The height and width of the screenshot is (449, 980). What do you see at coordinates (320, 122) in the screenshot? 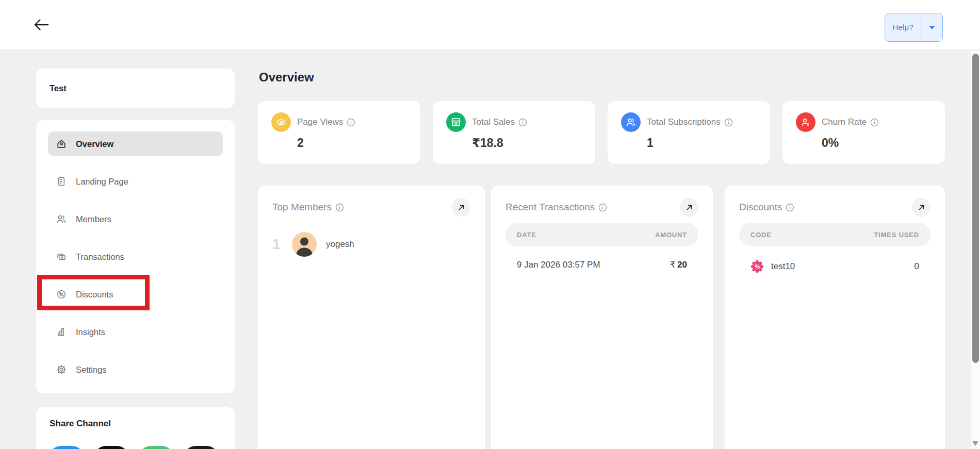
I see `stat-label: Page Views` at bounding box center [320, 122].